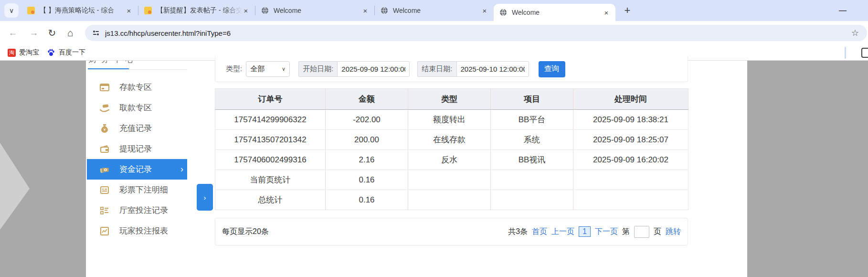  What do you see at coordinates (11, 53) in the screenshot?
I see `taobao-icon: 淘` at bounding box center [11, 53].